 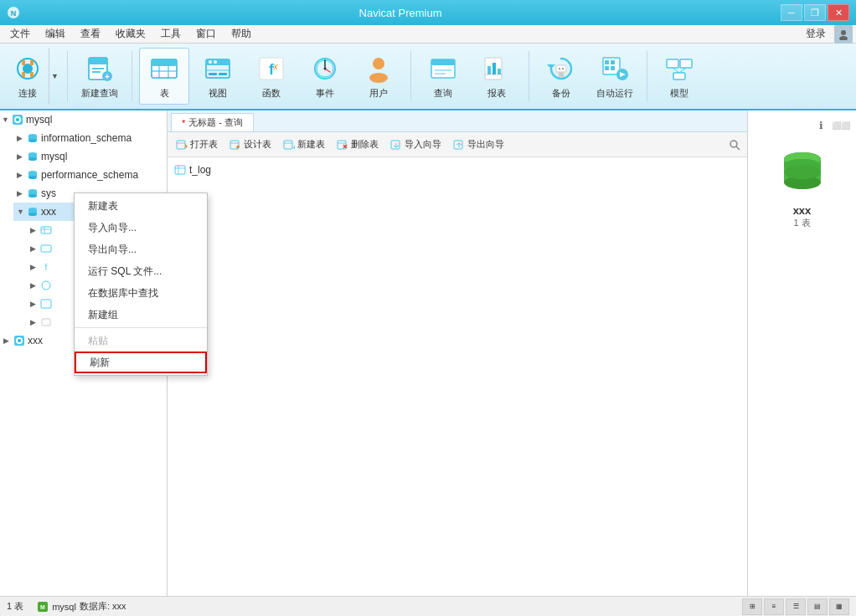 What do you see at coordinates (679, 76) in the screenshot?
I see `model-button: 模型` at bounding box center [679, 76].